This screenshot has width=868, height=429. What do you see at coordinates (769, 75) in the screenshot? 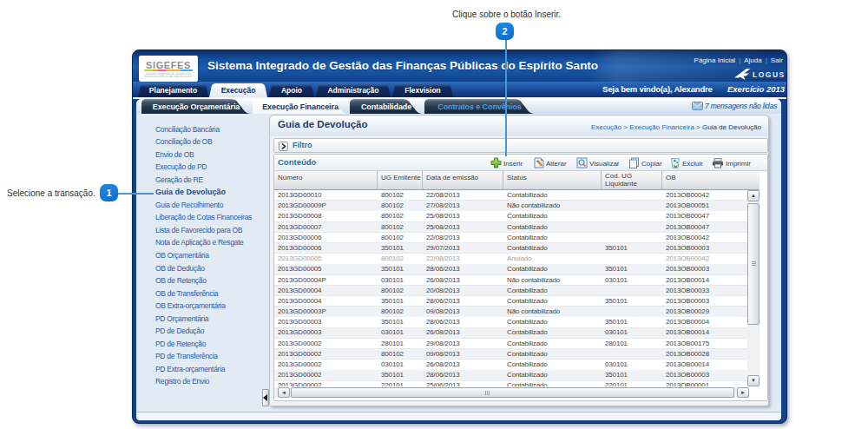
I see `svg-text: LOGUS` at bounding box center [769, 75].